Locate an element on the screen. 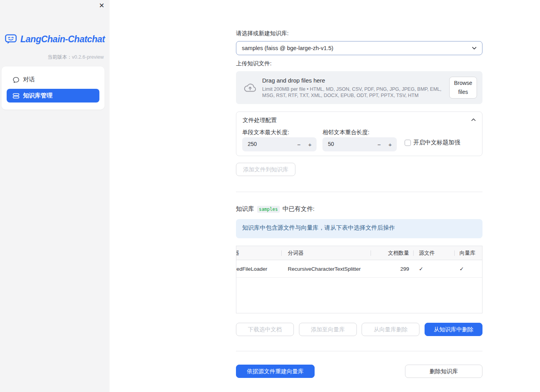 The width and height of the screenshot is (540, 392). overlap-size-label: 相邻文本重合长度: is located at coordinates (346, 132).